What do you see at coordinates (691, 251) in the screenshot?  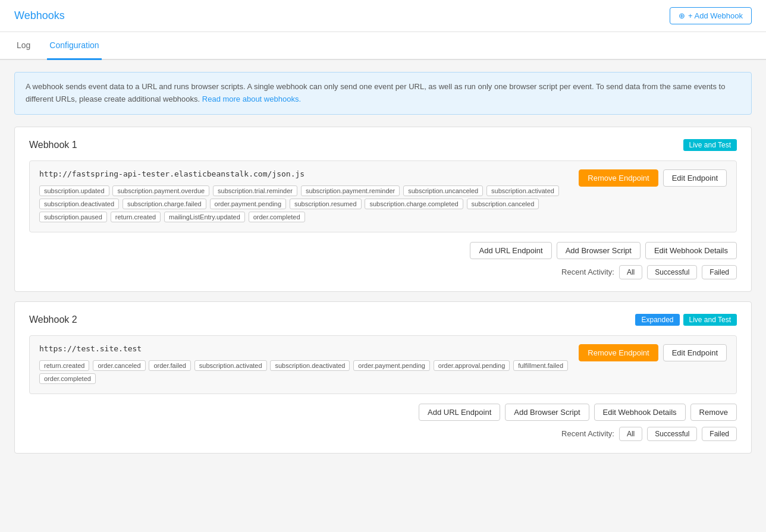 I see `edit-webhook-details-1-button: Edit Webhook Details` at bounding box center [691, 251].